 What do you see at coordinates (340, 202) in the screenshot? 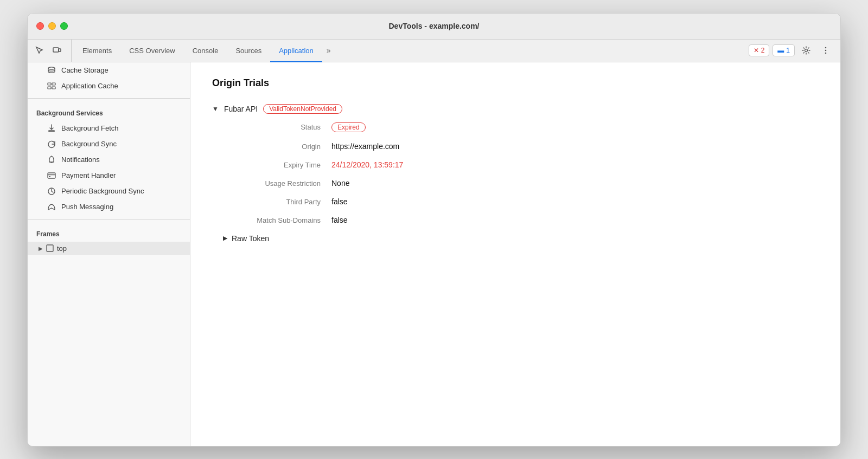
I see `third-party-value: false` at bounding box center [340, 202].